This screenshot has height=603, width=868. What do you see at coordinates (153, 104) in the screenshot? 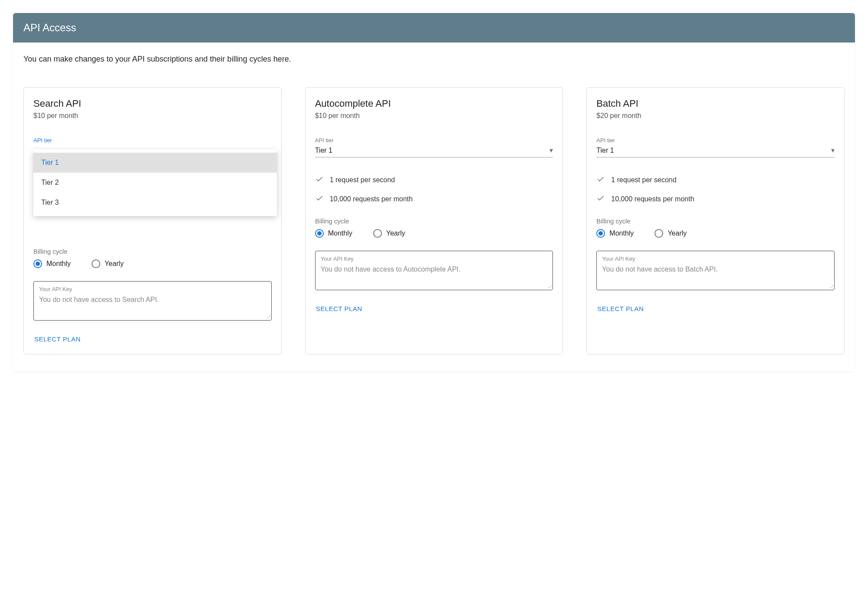
I see `card-title: Search API` at bounding box center [153, 104].